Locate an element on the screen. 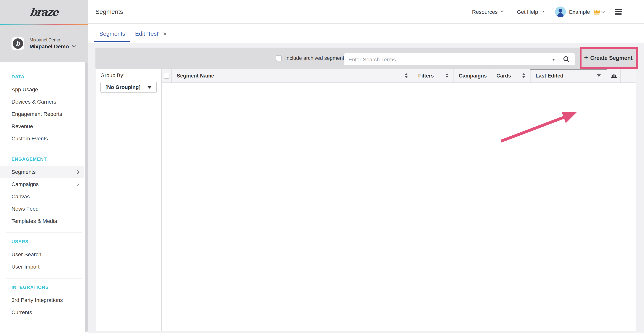  sidebar-item-devices-carriers: Devices & Carriers is located at coordinates (42, 102).